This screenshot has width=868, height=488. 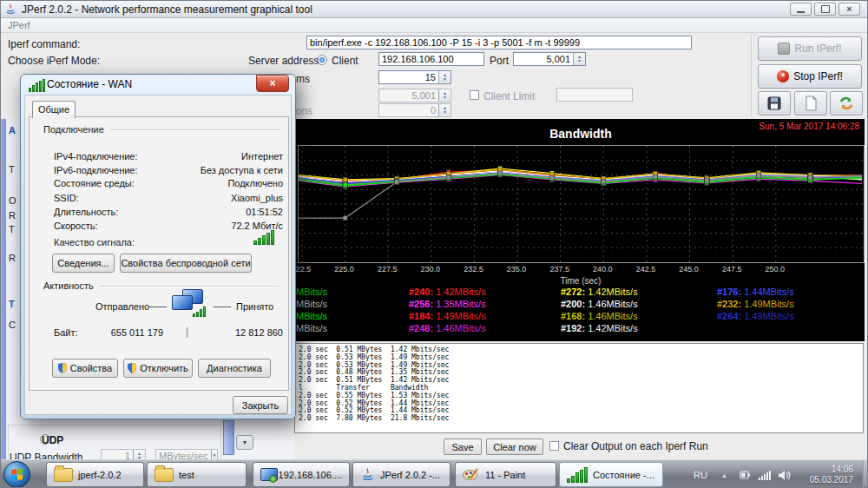 I want to click on link-line, so click(x=222, y=307).